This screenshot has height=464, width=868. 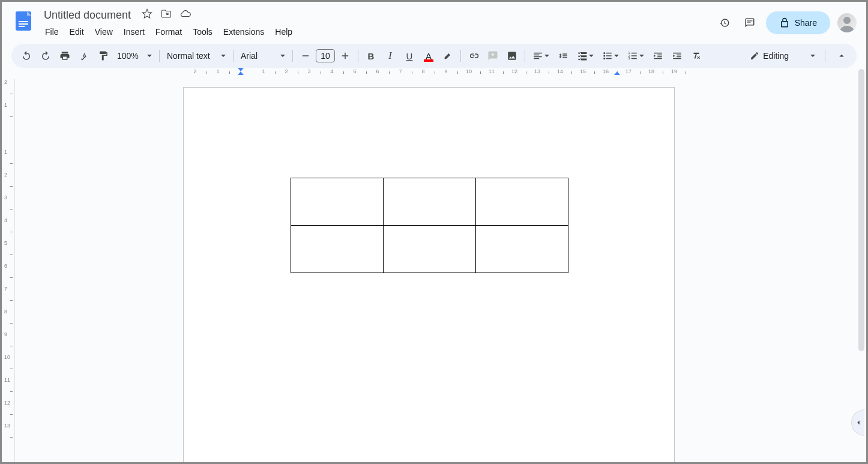 What do you see at coordinates (185, 15) in the screenshot?
I see `cloud-status-icon` at bounding box center [185, 15].